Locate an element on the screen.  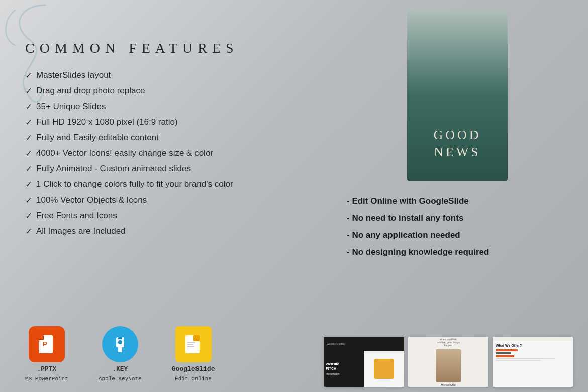
feature-text: Fully and Easily editable content is located at coordinates (97, 138).